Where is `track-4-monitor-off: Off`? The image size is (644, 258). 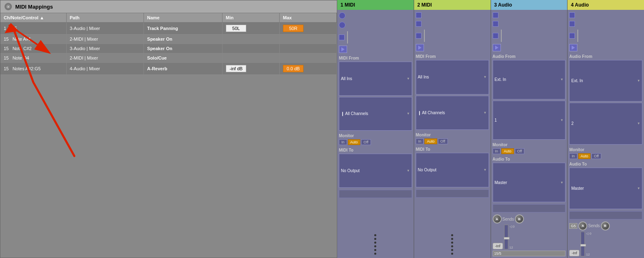
track-4-monitor-off: Off is located at coordinates (596, 156).